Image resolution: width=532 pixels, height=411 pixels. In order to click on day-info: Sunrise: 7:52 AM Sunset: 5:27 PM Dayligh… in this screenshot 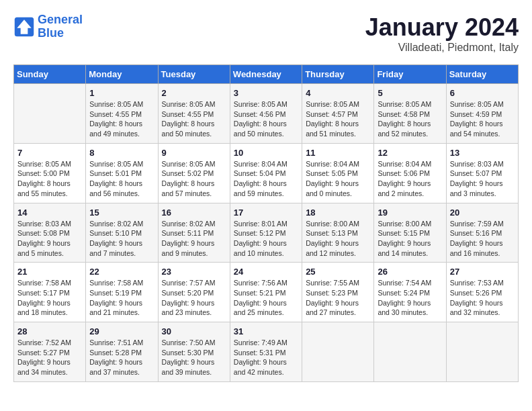, I will do `click(50, 357)`.